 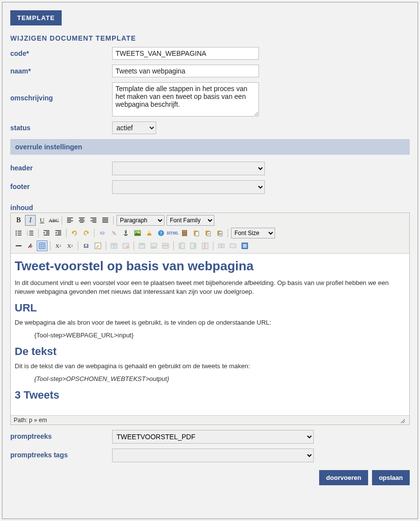 I want to click on hr-button, so click(x=19, y=246).